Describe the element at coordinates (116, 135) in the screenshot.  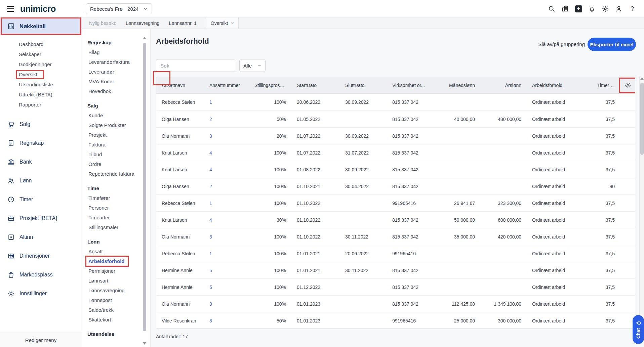
I see `submenu-item-prosjekt: Prosjekt` at that location.